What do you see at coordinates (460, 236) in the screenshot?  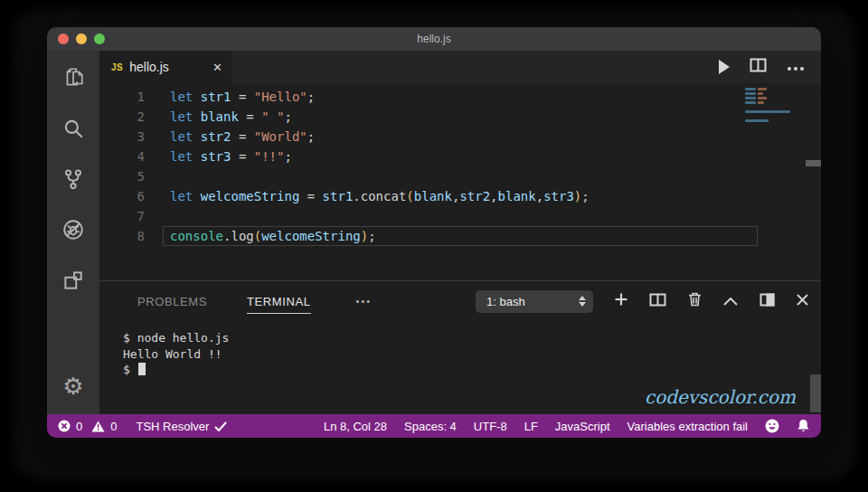 I see `code-line: 8console.log(welcomeString);` at bounding box center [460, 236].